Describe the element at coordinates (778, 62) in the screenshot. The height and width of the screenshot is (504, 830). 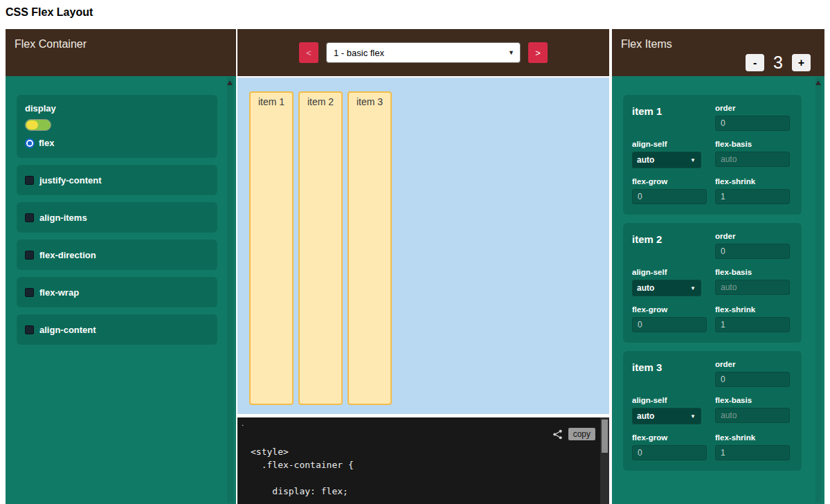
I see `item-count: 3` at that location.